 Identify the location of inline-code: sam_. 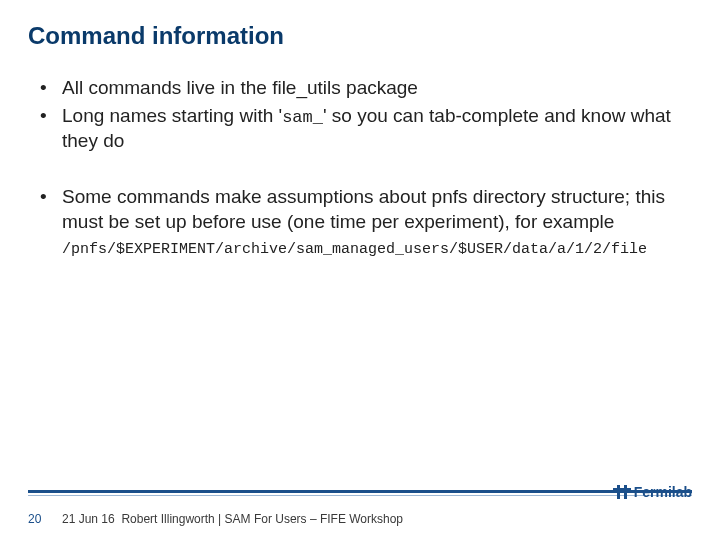
(302, 118).